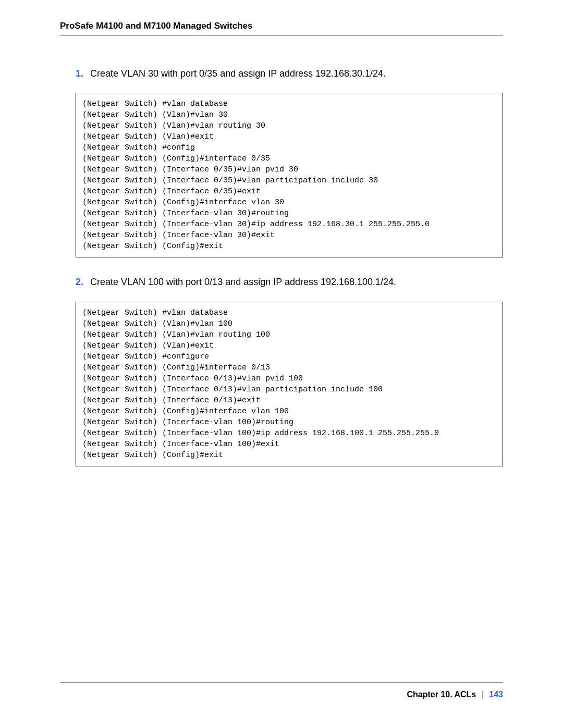 This screenshot has width=563, height=728. Describe the element at coordinates (83, 73) in the screenshot. I see `step-number: 1.` at that location.